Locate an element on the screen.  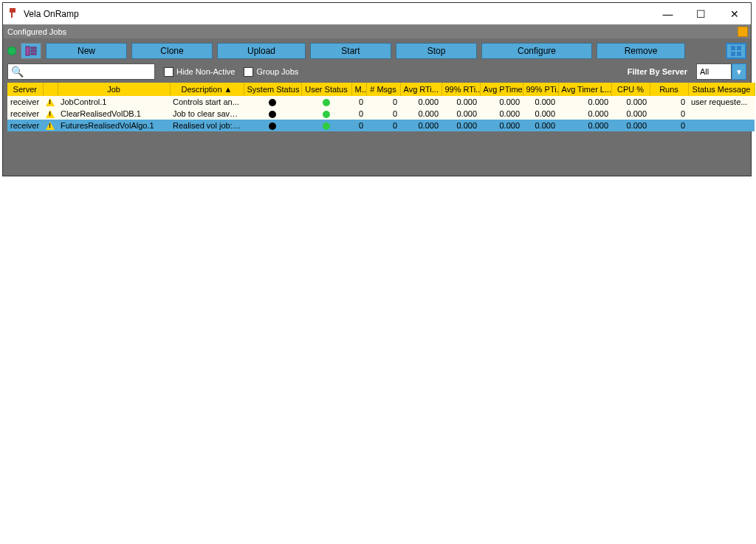
filter-server-select: All is located at coordinates (714, 72).